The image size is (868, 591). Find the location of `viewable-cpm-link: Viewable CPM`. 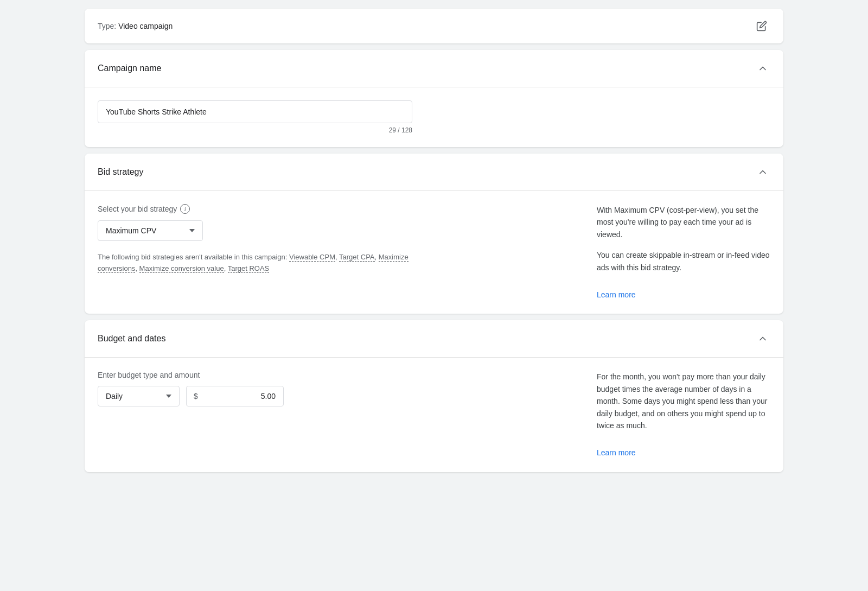

viewable-cpm-link: Viewable CPM is located at coordinates (312, 257).